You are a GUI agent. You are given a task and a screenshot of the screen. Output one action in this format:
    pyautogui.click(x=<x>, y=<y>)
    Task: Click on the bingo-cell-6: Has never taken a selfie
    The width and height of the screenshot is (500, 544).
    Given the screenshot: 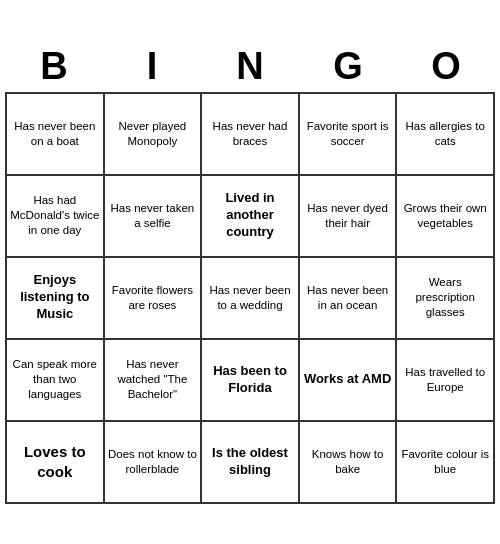 What is the action you would take?
    pyautogui.click(x=154, y=217)
    